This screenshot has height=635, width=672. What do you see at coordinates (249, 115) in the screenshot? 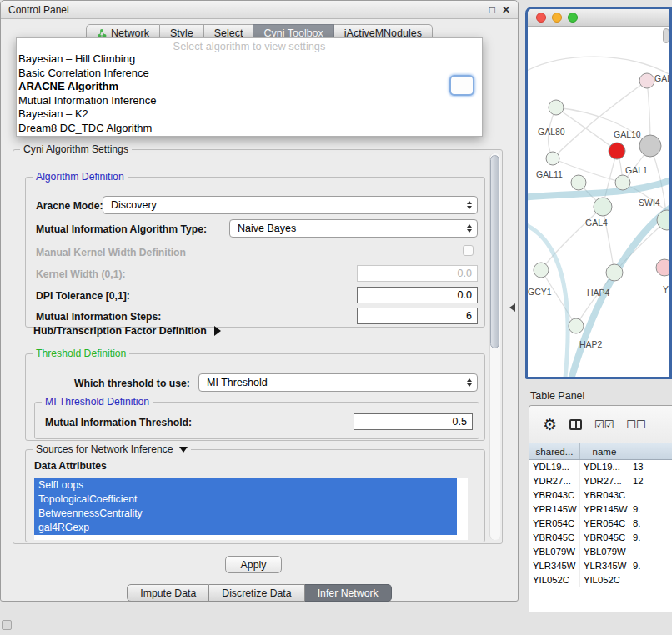
I see `algorithm-option: Bayesian – K2` at bounding box center [249, 115].